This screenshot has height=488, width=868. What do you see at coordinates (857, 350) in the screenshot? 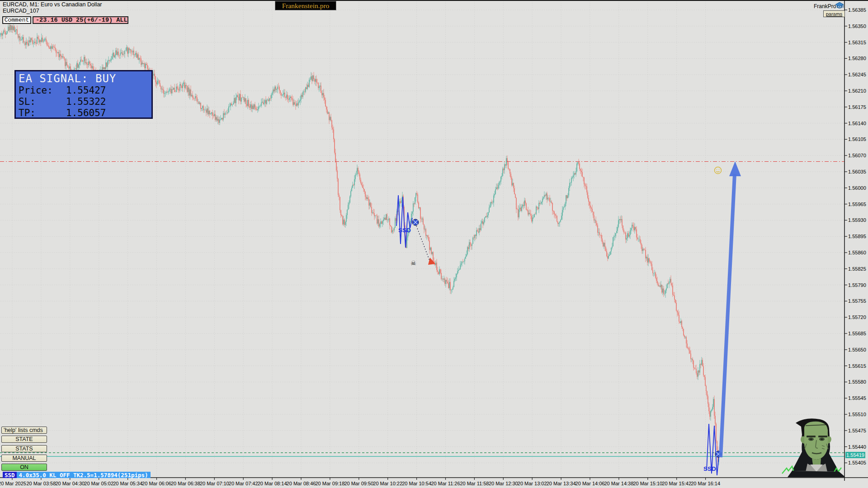
I see `price-axis-label: 1.55650` at bounding box center [857, 350].